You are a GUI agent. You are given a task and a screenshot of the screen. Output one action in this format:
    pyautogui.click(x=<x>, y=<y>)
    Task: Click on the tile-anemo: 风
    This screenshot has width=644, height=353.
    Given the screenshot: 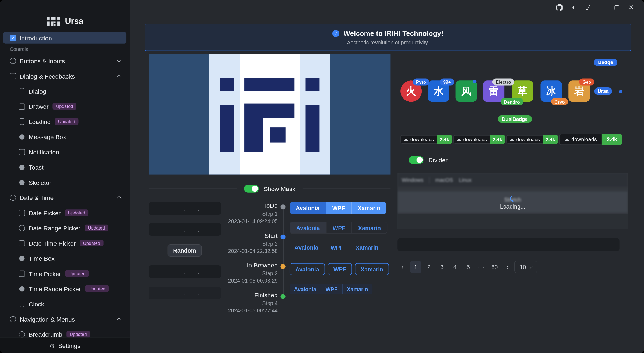 What is the action you would take?
    pyautogui.click(x=466, y=91)
    